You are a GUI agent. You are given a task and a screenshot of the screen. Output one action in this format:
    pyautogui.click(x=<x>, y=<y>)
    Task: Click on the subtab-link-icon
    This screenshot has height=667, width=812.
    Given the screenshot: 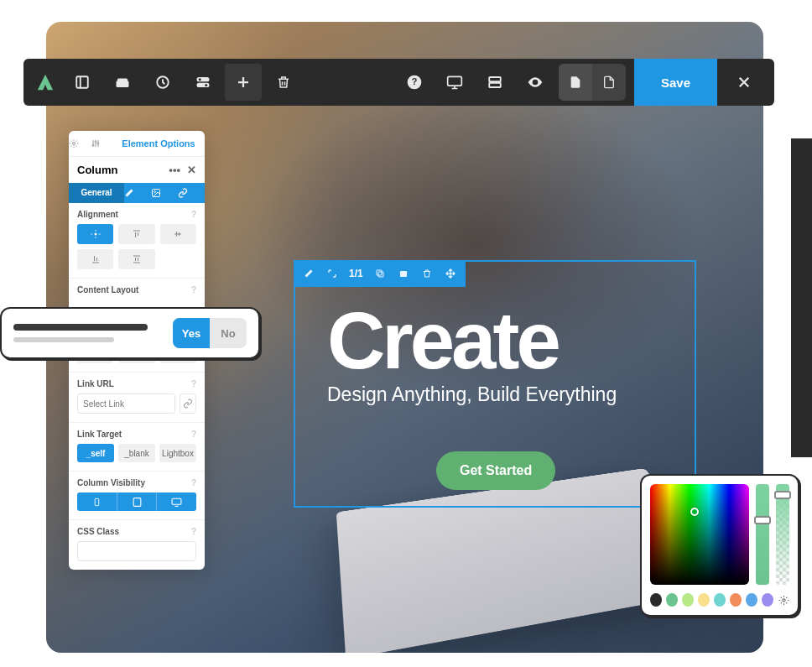 What is the action you would take?
    pyautogui.click(x=191, y=193)
    